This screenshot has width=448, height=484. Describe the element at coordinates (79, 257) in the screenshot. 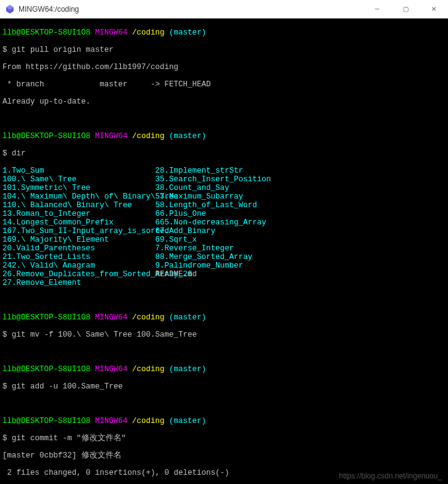

I see `dir-entry: 21.Two_Sorted_Lists` at that location.